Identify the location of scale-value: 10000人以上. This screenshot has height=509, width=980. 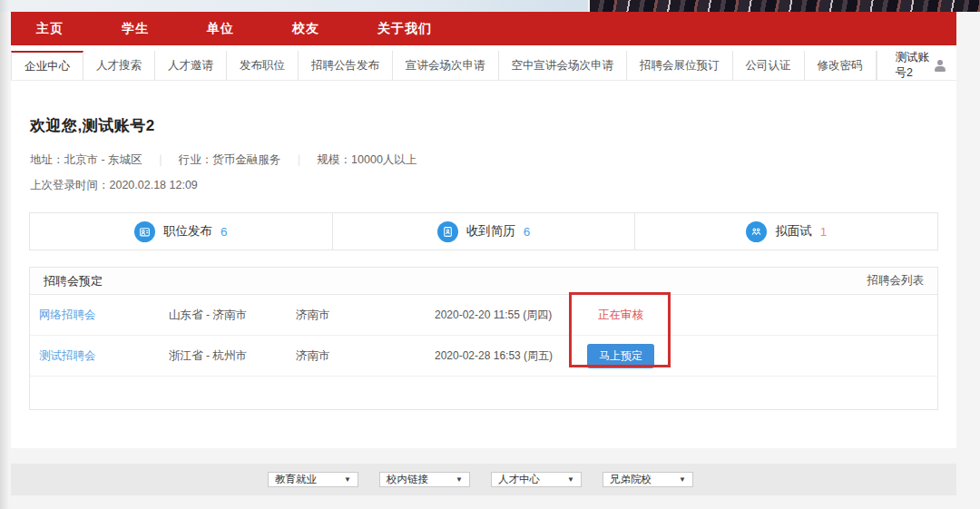
(384, 160).